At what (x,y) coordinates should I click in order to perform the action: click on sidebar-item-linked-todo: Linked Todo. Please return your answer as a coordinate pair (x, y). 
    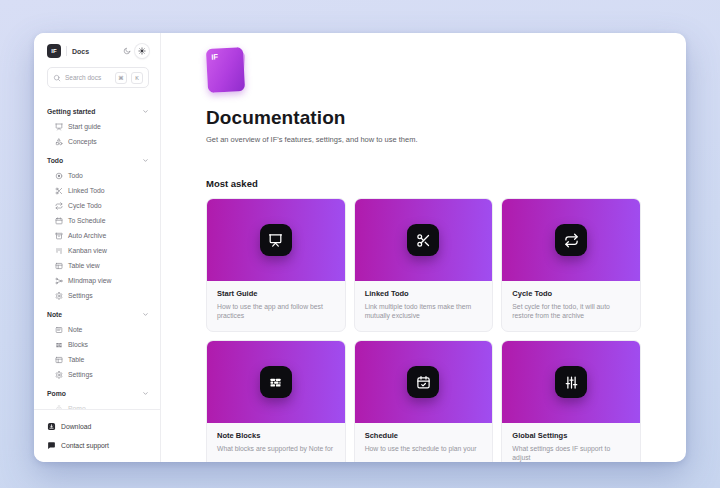
    Looking at the image, I should click on (98, 190).